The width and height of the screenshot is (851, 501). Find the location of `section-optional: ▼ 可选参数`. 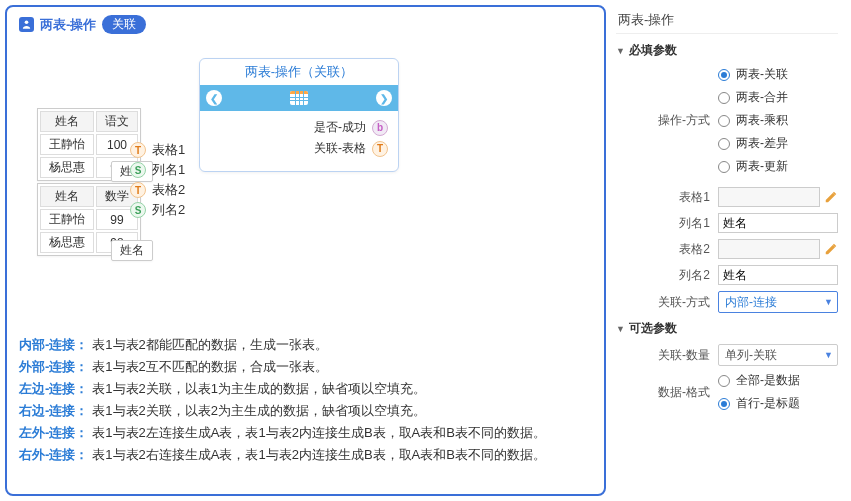

section-optional: ▼ 可选参数 is located at coordinates (727, 328).